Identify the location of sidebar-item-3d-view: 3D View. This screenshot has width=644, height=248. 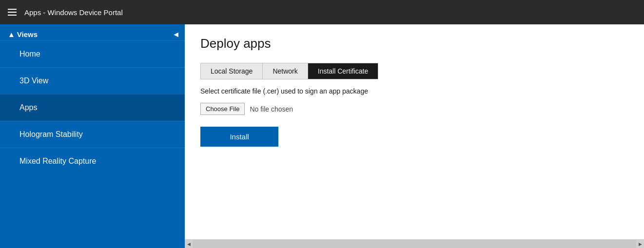
(93, 81).